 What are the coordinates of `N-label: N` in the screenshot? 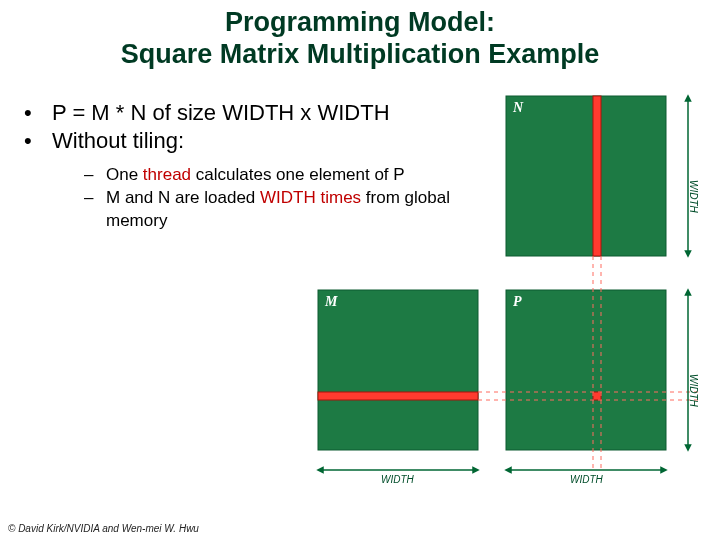 It's located at (518, 108).